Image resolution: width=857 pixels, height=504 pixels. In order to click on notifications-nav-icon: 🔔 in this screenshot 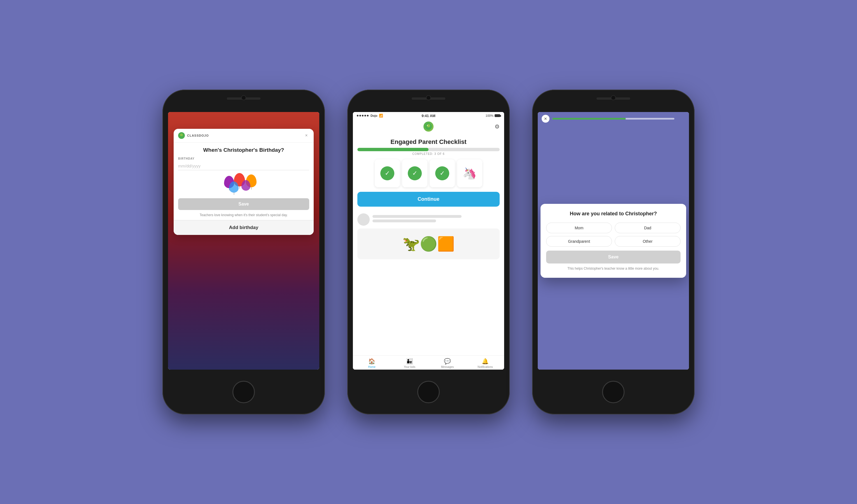, I will do `click(485, 361)`.